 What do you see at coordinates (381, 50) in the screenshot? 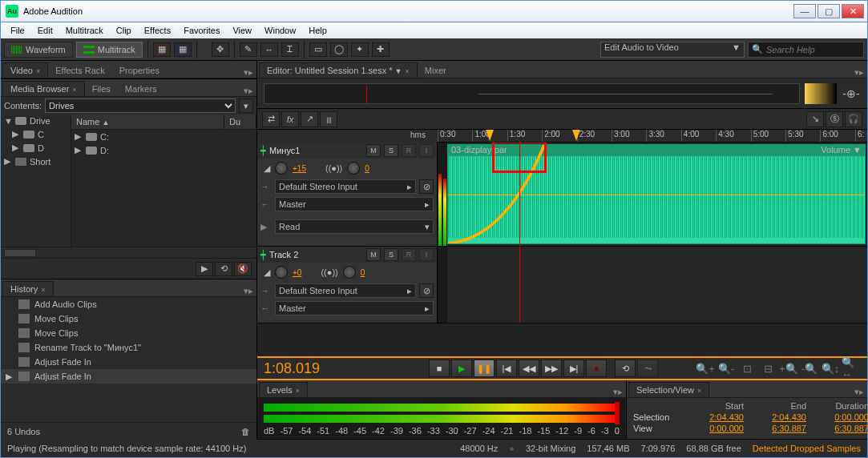
I see `heal-tool-button: ✚` at bounding box center [381, 50].